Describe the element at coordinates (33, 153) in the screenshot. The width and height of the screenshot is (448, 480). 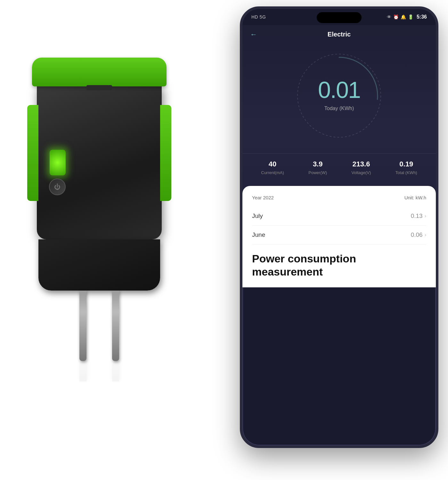
I see `plug-wing-left` at that location.